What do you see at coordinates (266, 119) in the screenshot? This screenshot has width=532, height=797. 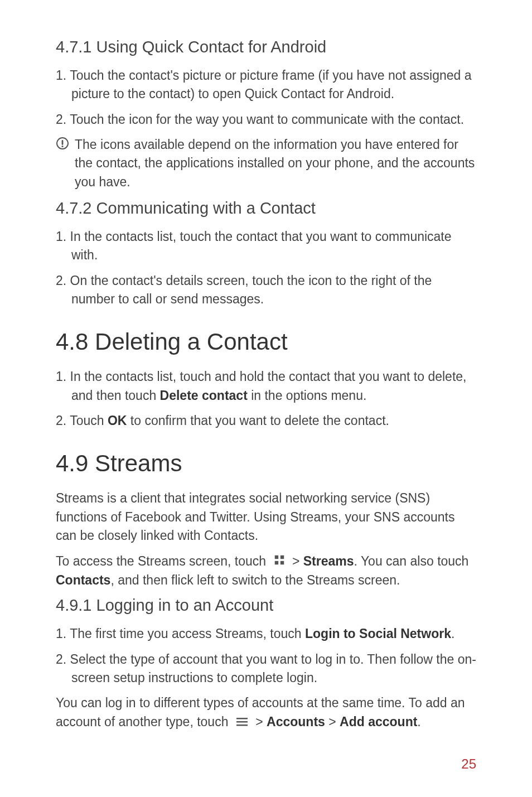 I see `list-item: 2. Touch the icon for the way you want t…` at bounding box center [266, 119].